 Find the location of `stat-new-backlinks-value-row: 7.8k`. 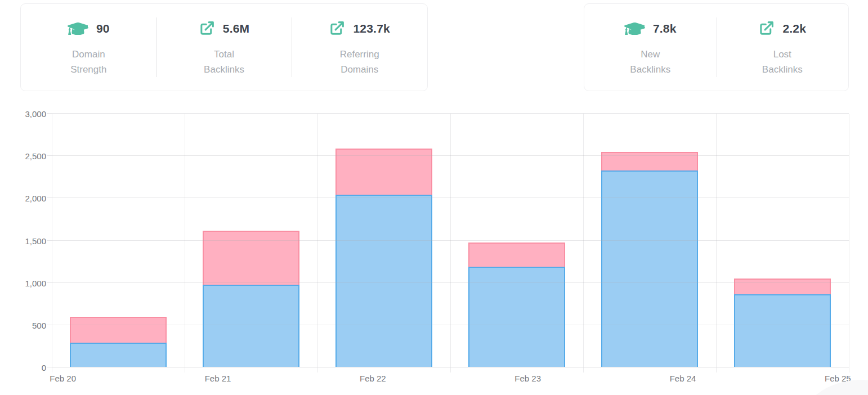

stat-new-backlinks-value-row: 7.8k is located at coordinates (651, 29).